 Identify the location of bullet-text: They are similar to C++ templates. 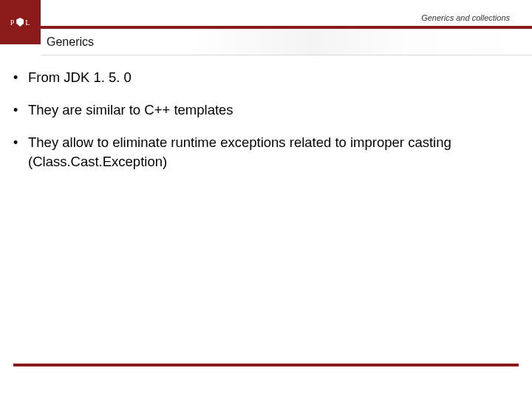
(131, 110).